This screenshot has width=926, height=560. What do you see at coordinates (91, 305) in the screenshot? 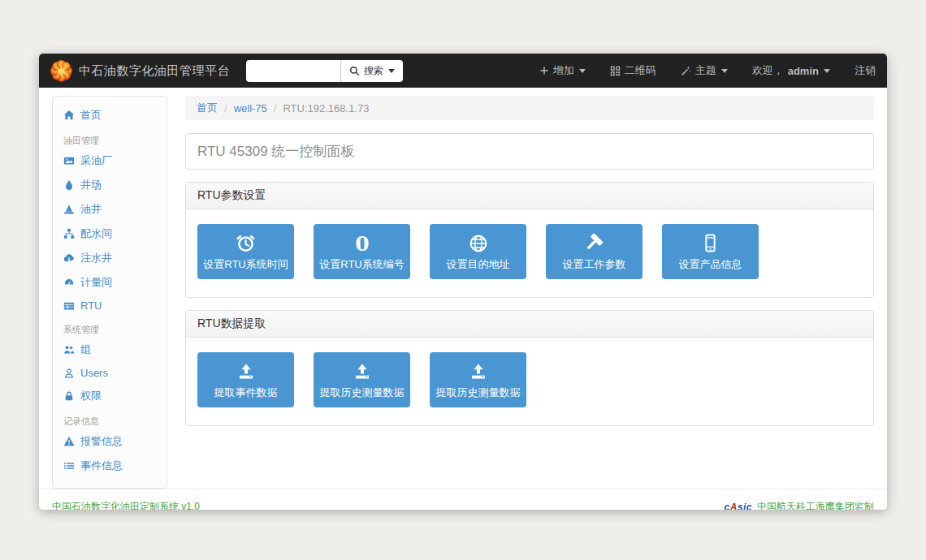
I see `sidebar-item-label: RTU` at bounding box center [91, 305].